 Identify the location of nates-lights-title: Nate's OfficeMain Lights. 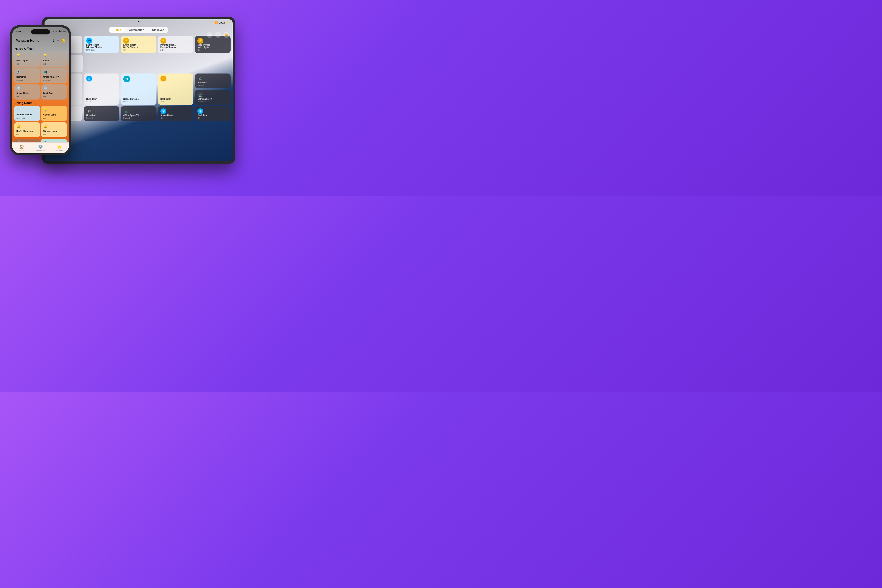
(213, 46).